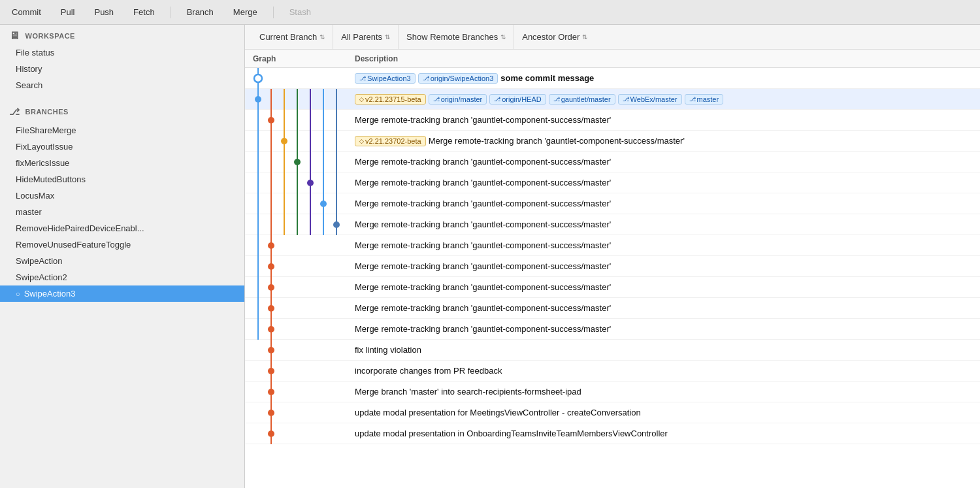  Describe the element at coordinates (122, 261) in the screenshot. I see `sidebar-item-branch-swipeaction: SwipeAction` at that location.